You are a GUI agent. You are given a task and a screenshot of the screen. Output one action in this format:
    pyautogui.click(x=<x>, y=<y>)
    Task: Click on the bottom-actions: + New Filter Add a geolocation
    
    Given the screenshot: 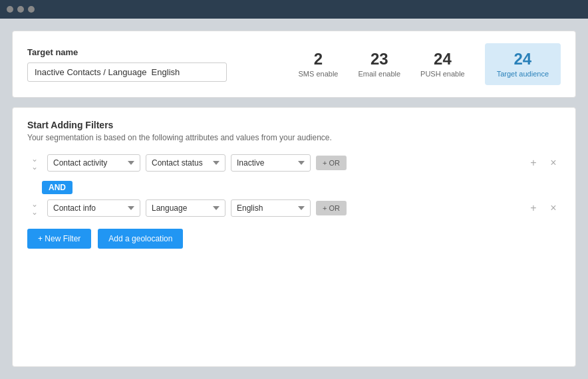 What is the action you would take?
    pyautogui.click(x=294, y=239)
    